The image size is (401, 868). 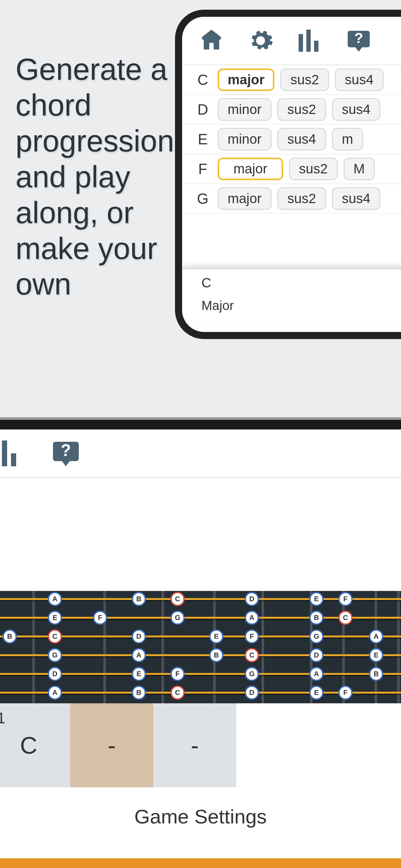 What do you see at coordinates (203, 110) in the screenshot?
I see `chord-root: D` at bounding box center [203, 110].